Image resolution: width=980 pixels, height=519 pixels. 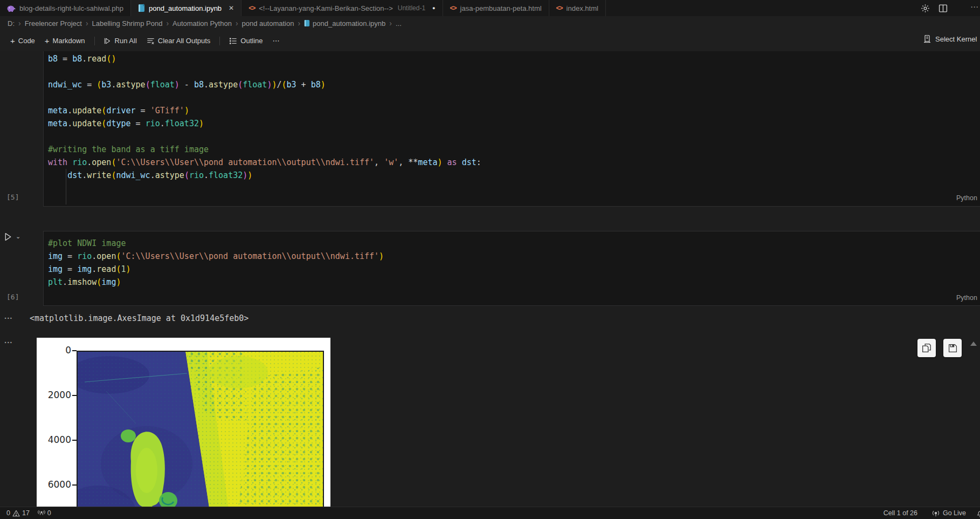 I want to click on tab-bar: blog-details-right-lulc-sahiwal.php pond…, so click(x=490, y=8).